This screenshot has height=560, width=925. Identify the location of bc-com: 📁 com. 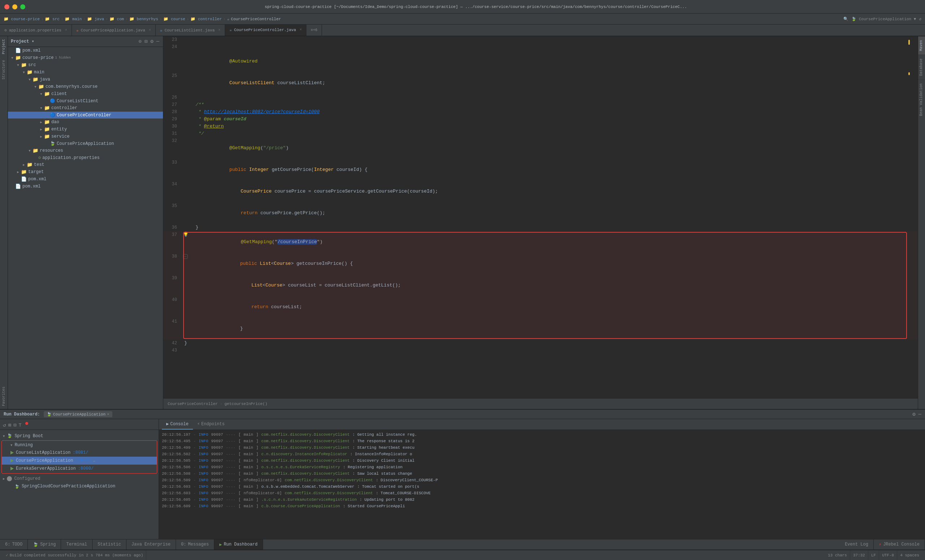
(117, 19).